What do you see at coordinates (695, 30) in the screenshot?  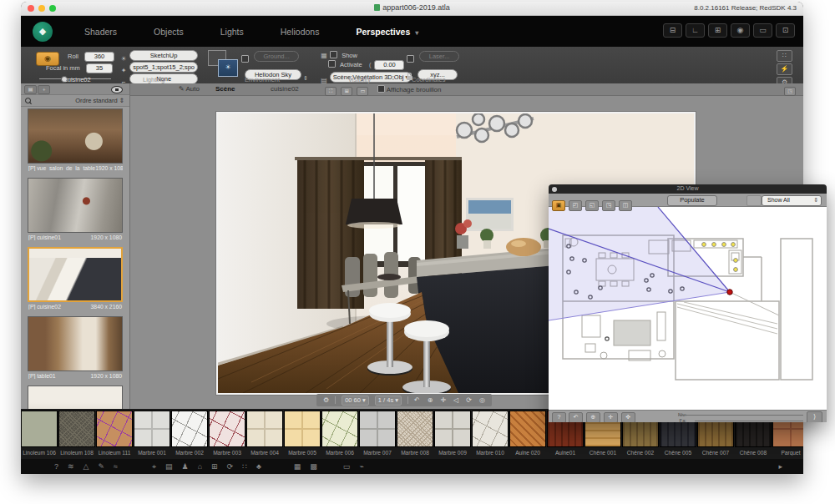 I see `ruler-icon: ∟` at bounding box center [695, 30].